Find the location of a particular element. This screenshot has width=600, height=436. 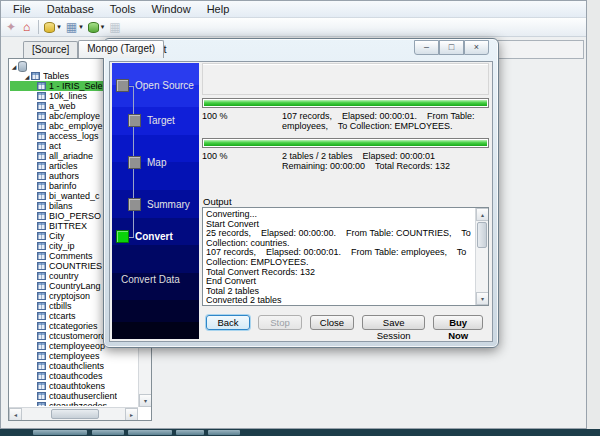

server-home-icon: ⌂ is located at coordinates (28, 28).